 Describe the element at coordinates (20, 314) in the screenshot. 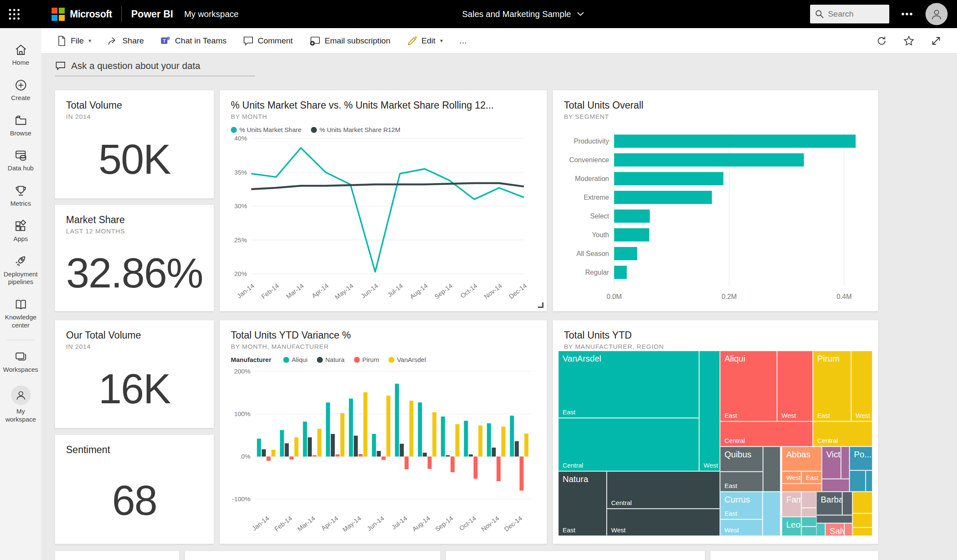

I see `sidebar-item-knowledge-center: Knowledge center` at that location.